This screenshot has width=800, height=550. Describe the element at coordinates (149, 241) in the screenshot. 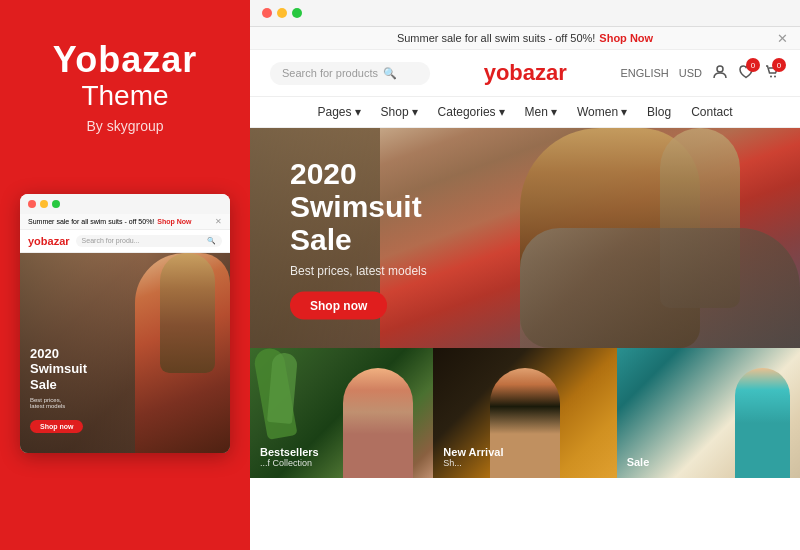

I see `mini-search-box: Search for produ... 🔍` at that location.